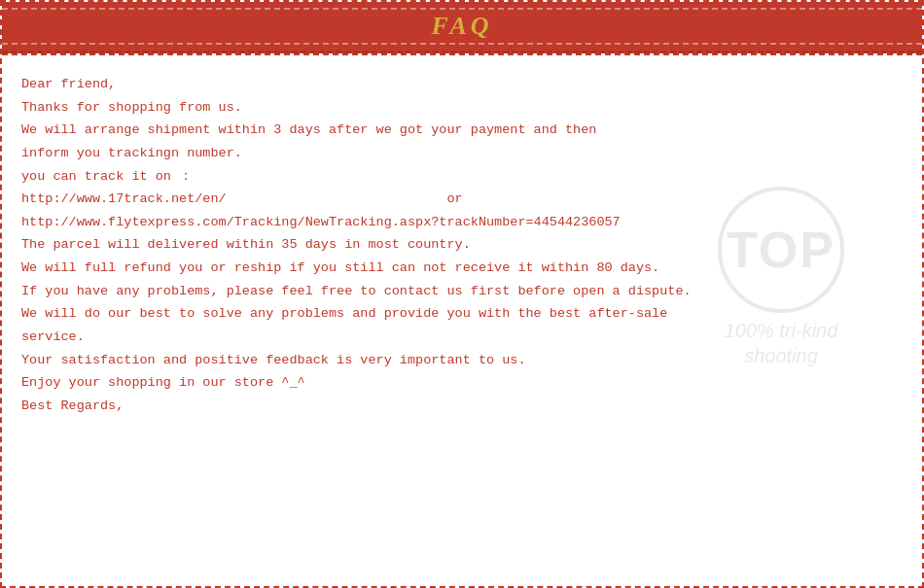 The image size is (924, 588). I want to click on content-line-5: http://www.17track.net/en/ or, so click(462, 199).